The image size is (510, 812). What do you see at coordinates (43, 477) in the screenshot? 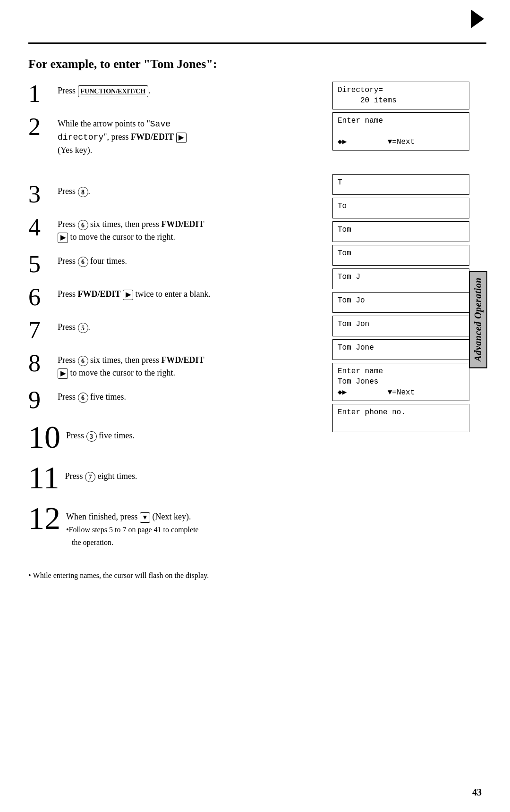
I see `step-number-11: 11` at bounding box center [43, 477].